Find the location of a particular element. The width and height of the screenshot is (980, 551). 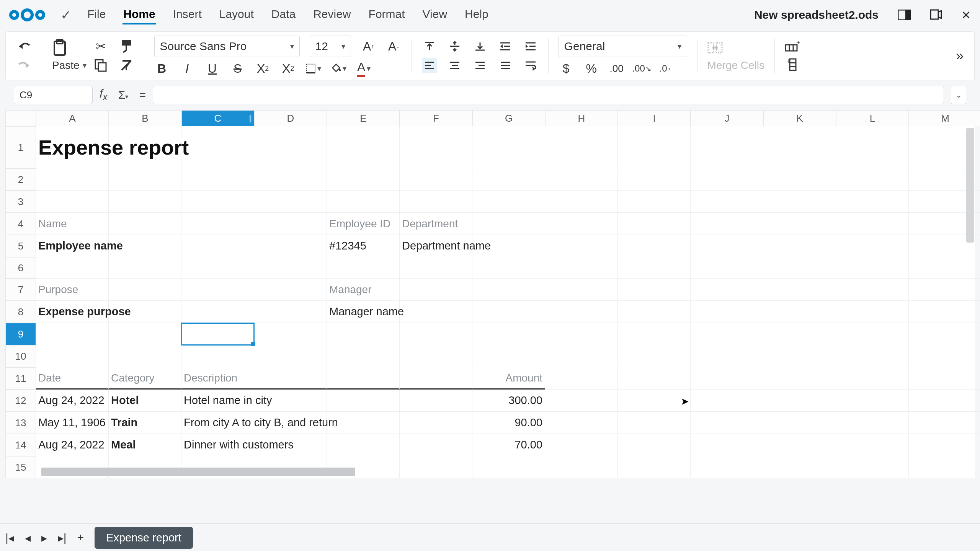

cell-B4 is located at coordinates (145, 224).